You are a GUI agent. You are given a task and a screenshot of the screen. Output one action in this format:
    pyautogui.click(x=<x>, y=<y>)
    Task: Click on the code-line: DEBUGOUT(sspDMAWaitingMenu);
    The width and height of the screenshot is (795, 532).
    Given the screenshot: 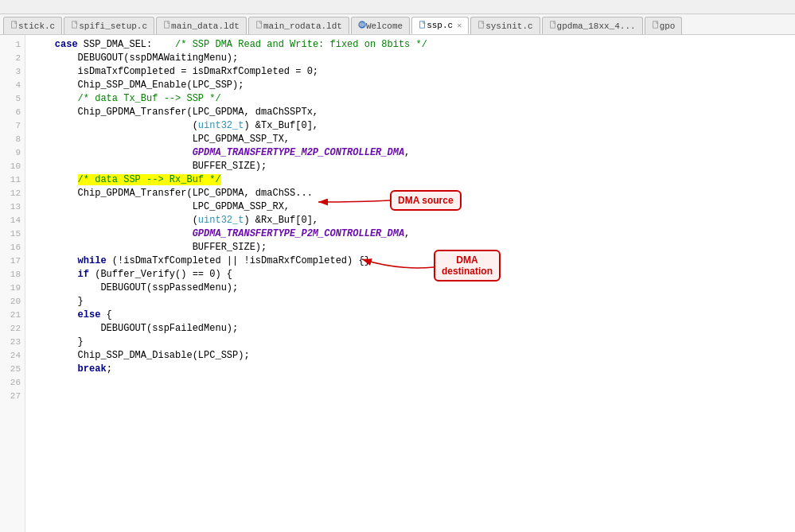 What is the action you would take?
    pyautogui.click(x=411, y=59)
    